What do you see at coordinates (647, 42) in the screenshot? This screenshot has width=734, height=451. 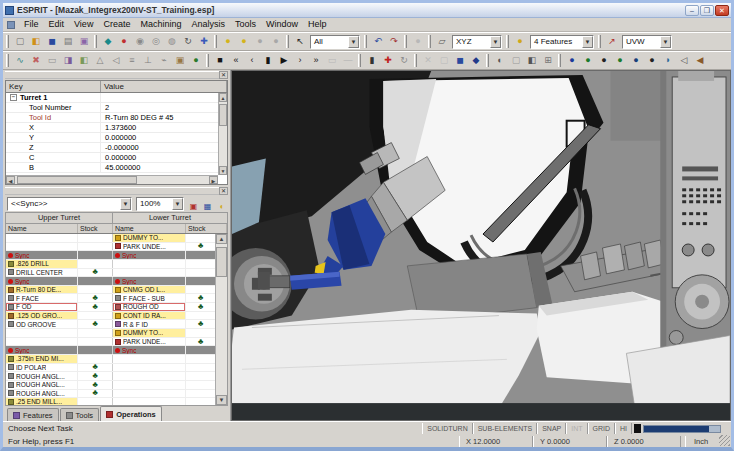 I see `uvw-select: UVW▼` at bounding box center [647, 42].